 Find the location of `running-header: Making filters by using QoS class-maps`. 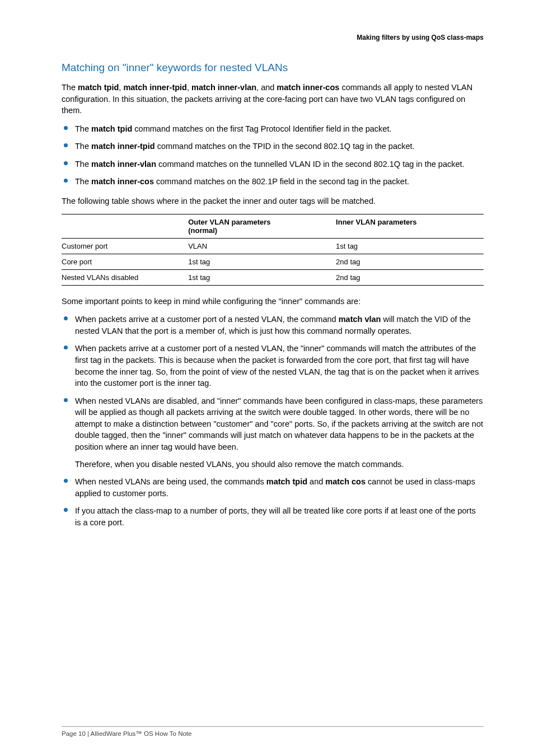

running-header: Making filters by using QoS class-maps is located at coordinates (273, 38).